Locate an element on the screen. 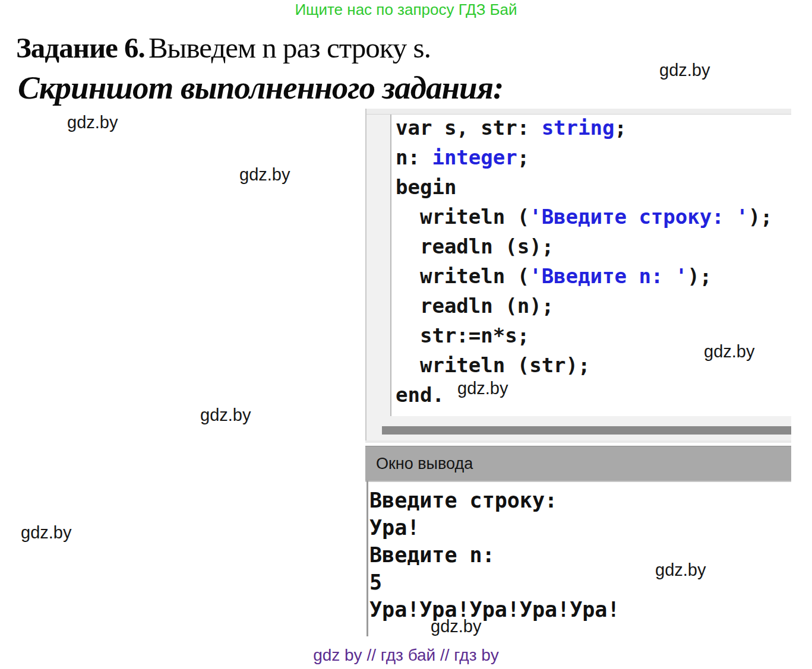 This screenshot has height=669, width=812. console-line: Ура!Ура!Ура!Ура!Ура! is located at coordinates (494, 610).